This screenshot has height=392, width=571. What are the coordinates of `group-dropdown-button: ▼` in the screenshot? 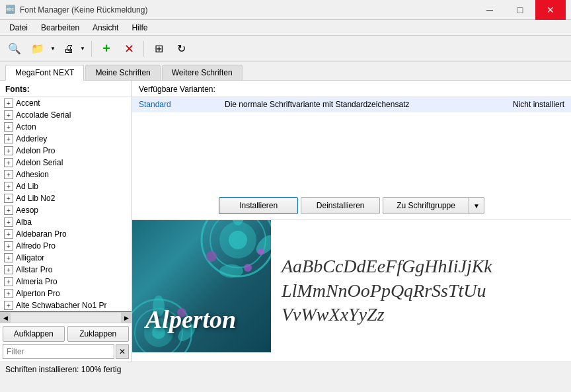 It's located at (476, 206).